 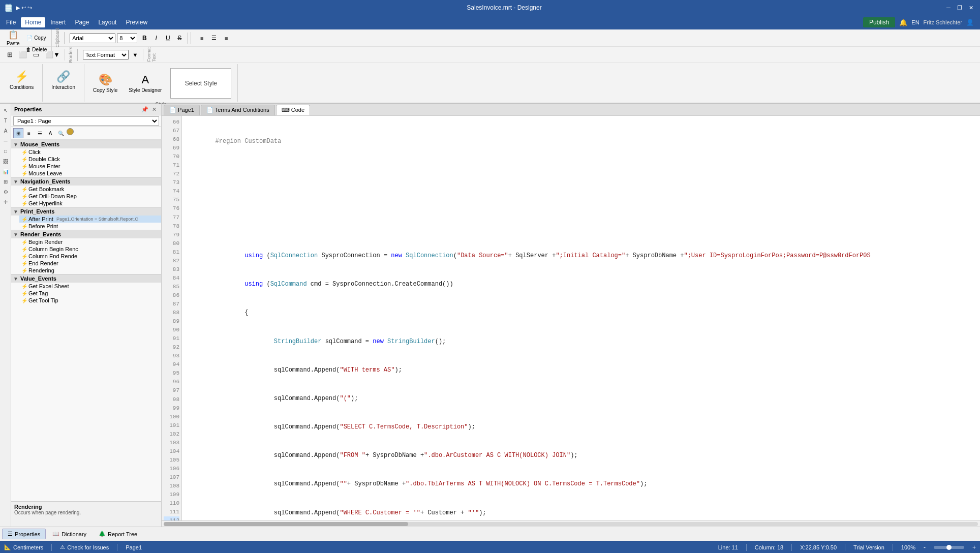 I want to click on menu-preview: Preview, so click(x=136, y=22).